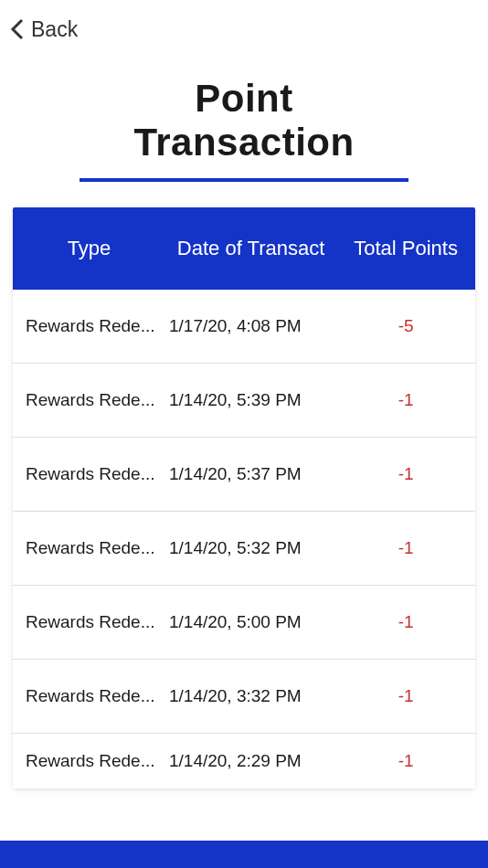 This screenshot has width=488, height=868. Describe the element at coordinates (244, 696) in the screenshot. I see `table-row: Rewards Rede... 1/14/20, 3:32 PM -1` at that location.